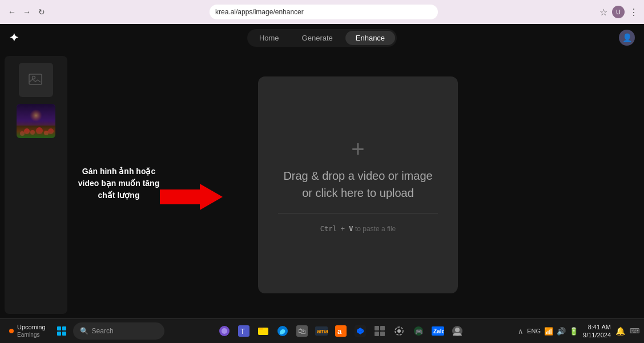 The height and width of the screenshot is (343, 644). What do you see at coordinates (263, 331) in the screenshot?
I see `explorer-icon` at bounding box center [263, 331].